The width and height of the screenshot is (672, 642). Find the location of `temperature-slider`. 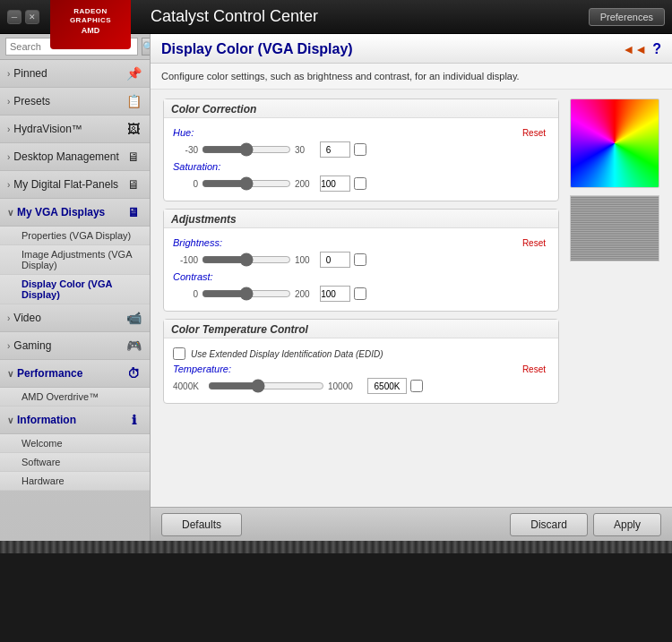

temperature-slider is located at coordinates (266, 386).